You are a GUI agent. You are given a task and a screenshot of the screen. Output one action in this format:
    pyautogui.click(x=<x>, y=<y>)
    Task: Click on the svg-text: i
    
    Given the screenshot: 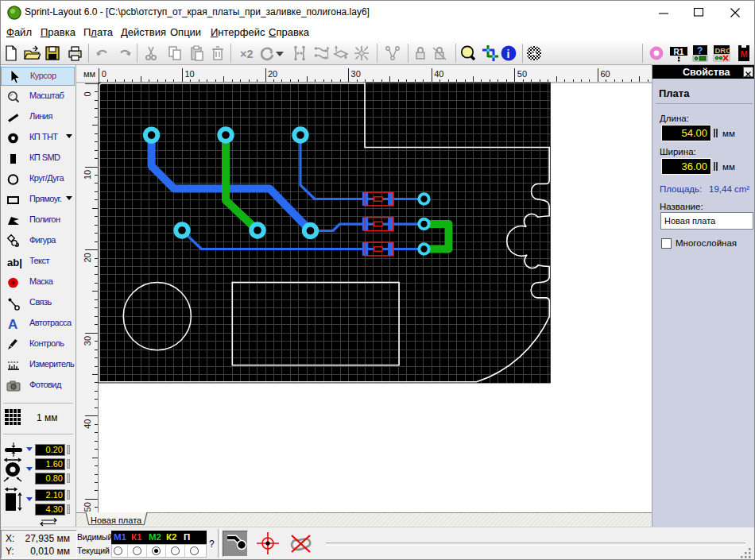 What is the action you would take?
    pyautogui.click(x=509, y=54)
    